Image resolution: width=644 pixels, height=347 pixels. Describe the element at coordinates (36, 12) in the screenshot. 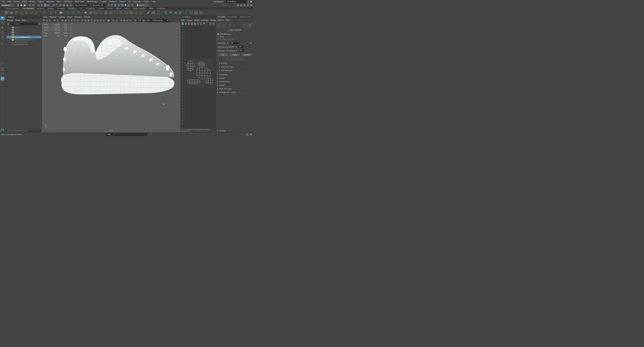

I see `poly-disc-icon` at that location.